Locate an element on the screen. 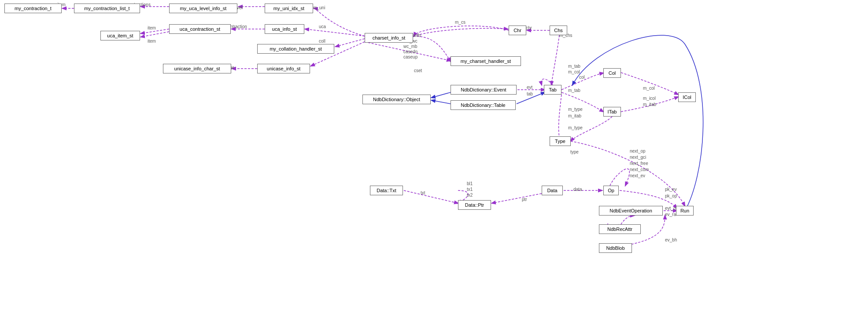 The image size is (868, 318). node-uca_info_st: uca_info_st is located at coordinates (284, 29).